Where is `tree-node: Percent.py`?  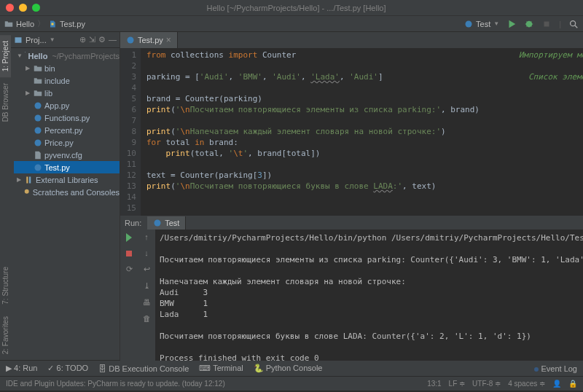
tree-node: Percent.py is located at coordinates (67, 130).